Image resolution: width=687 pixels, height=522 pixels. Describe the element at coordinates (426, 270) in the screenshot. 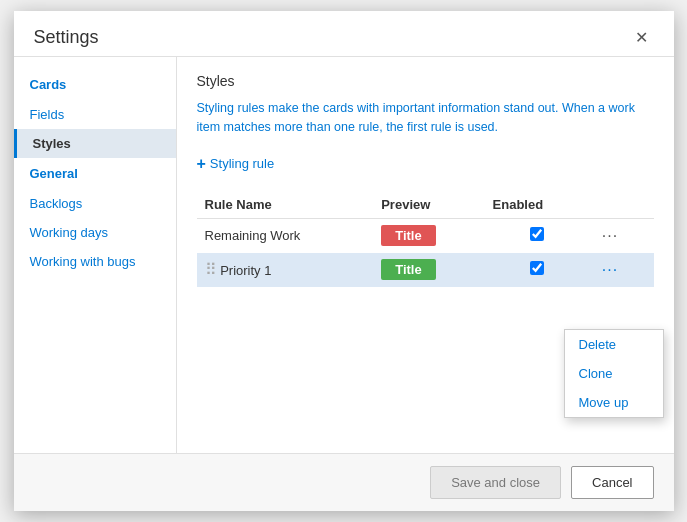

I see `table-row: ⠿ Priority 1 Title ···` at that location.